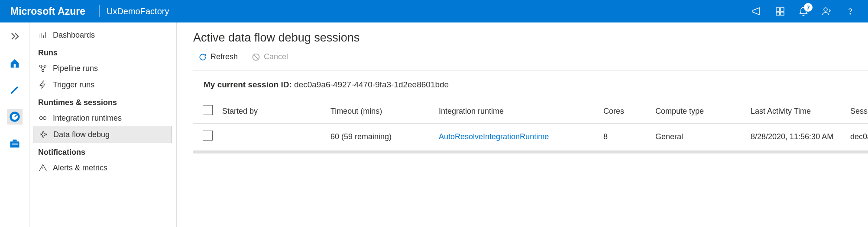  What do you see at coordinates (382, 112) in the screenshot?
I see `col-timeout: Timeout (mins)` at bounding box center [382, 112].